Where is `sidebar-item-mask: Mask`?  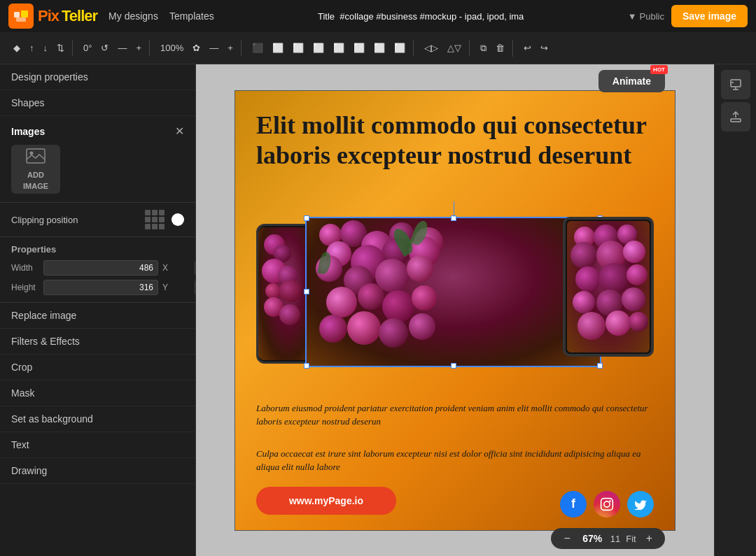
sidebar-item-mask: Mask is located at coordinates (98, 393).